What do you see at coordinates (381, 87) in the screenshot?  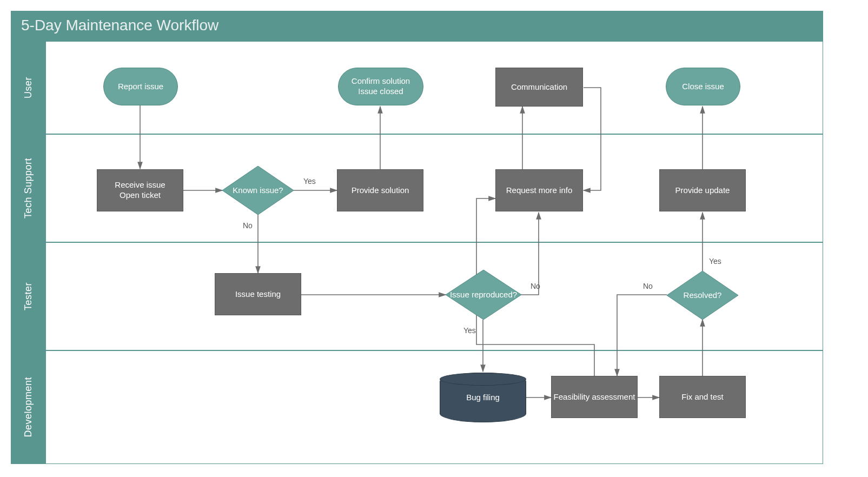 I see `node-confirm-solution: Confirm solution Issue closed` at bounding box center [381, 87].